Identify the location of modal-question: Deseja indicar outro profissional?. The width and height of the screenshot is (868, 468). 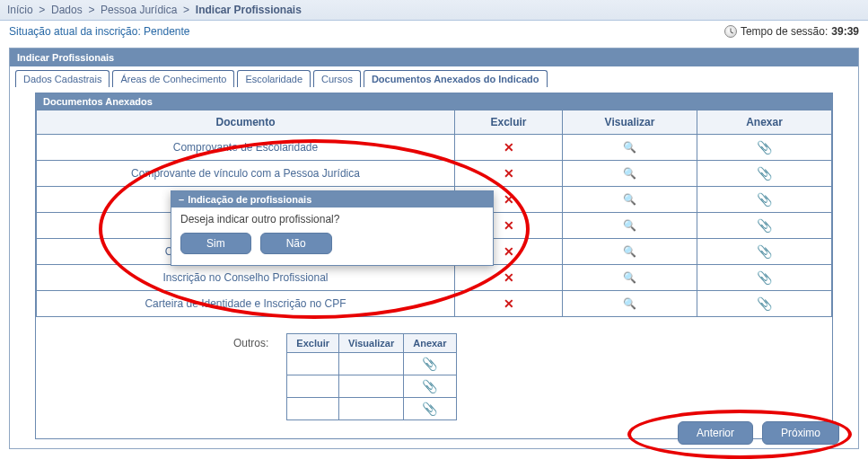
(332, 219).